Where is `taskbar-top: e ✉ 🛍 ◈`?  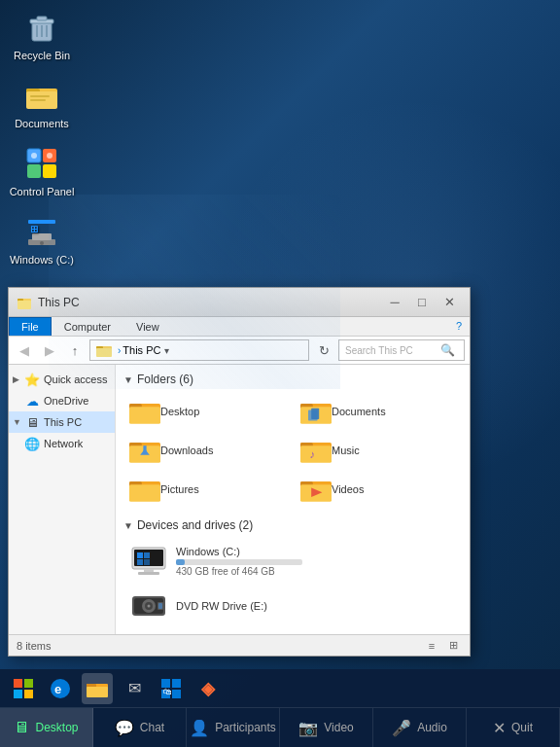
taskbar-top: e ✉ 🛍 ◈ is located at coordinates (280, 689).